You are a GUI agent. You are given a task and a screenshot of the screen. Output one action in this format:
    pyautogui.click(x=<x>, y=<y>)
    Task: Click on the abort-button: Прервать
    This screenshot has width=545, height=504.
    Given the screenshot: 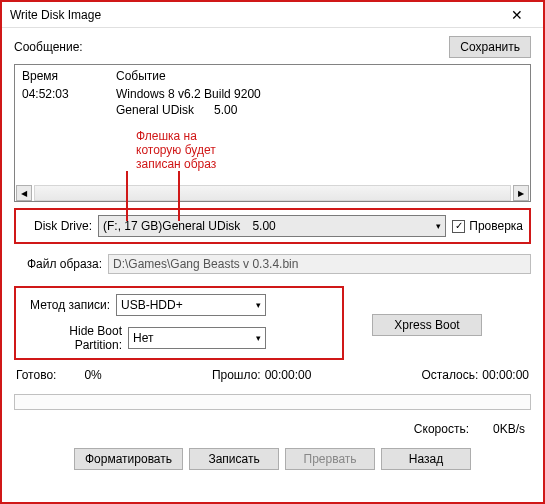 What is the action you would take?
    pyautogui.click(x=330, y=459)
    